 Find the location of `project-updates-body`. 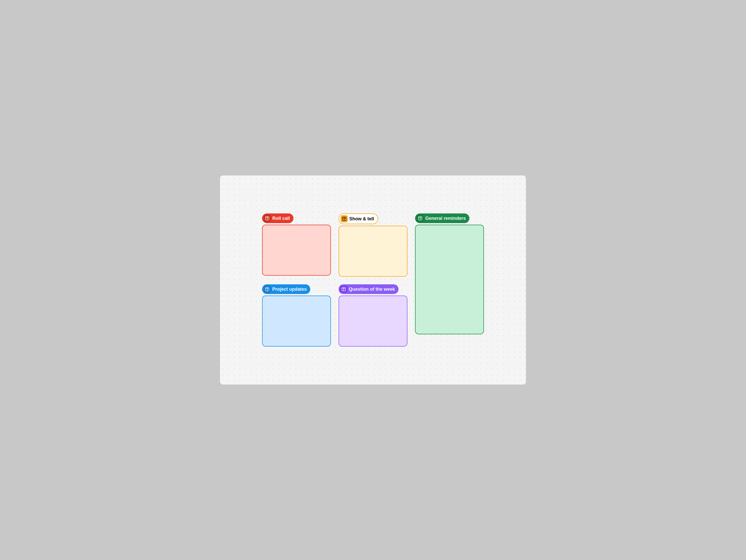

project-updates-body is located at coordinates (296, 321).